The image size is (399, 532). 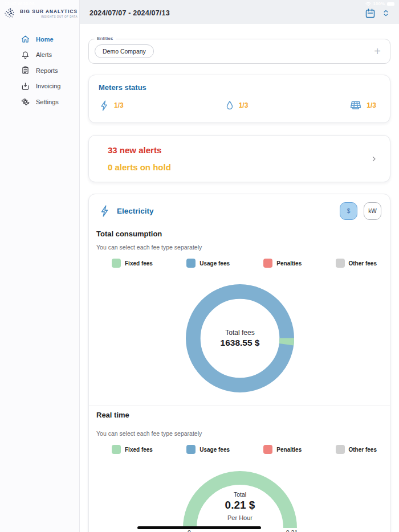 What do you see at coordinates (149, 433) in the screenshot?
I see `real-time-subheading: You can select each fee type separately` at bounding box center [149, 433].